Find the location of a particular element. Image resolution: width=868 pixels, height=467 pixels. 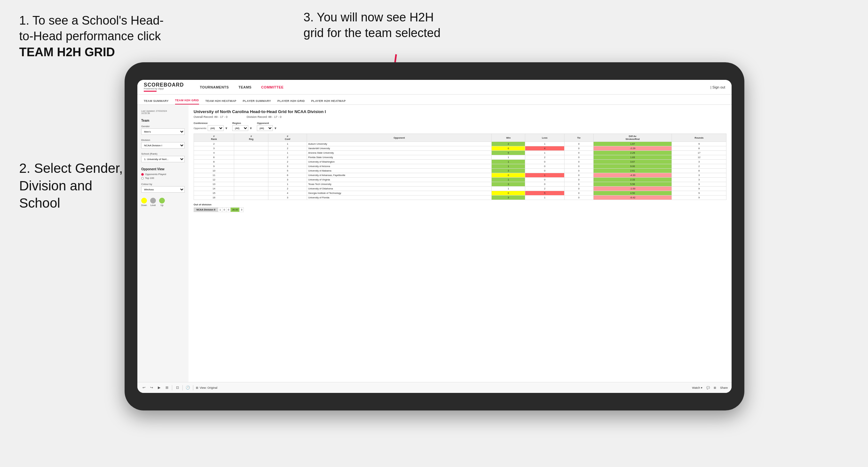

annotation-1: 1. To see a School's Head- to-Head perfo… is located at coordinates (91, 36).